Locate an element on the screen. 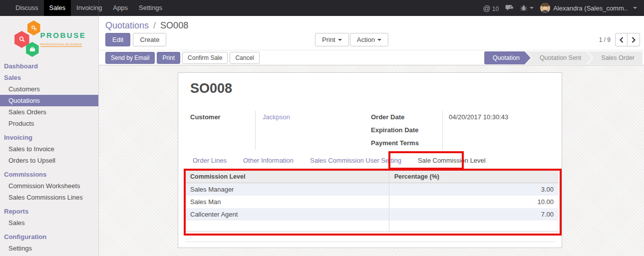  stage-sales-order: Sales Order is located at coordinates (615, 58).